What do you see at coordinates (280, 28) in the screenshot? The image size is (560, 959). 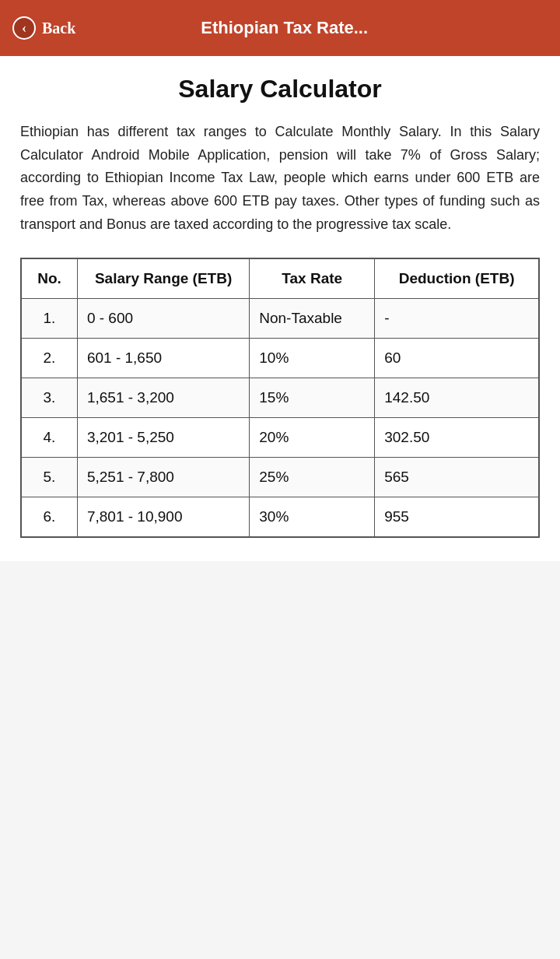 I see `app-header: ‹ Back Ethiopian Tax Rate...` at bounding box center [280, 28].